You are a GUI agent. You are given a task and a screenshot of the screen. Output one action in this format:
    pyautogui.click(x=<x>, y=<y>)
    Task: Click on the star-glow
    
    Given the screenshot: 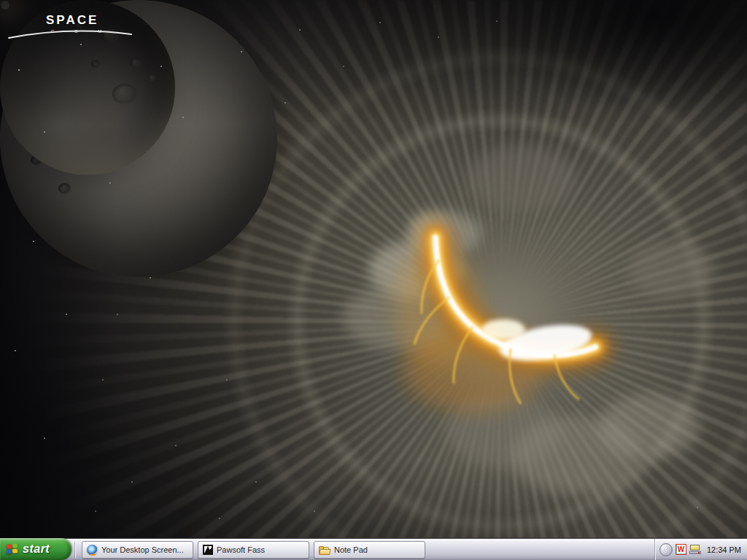 What is the action you would take?
    pyautogui.click(x=88, y=88)
    